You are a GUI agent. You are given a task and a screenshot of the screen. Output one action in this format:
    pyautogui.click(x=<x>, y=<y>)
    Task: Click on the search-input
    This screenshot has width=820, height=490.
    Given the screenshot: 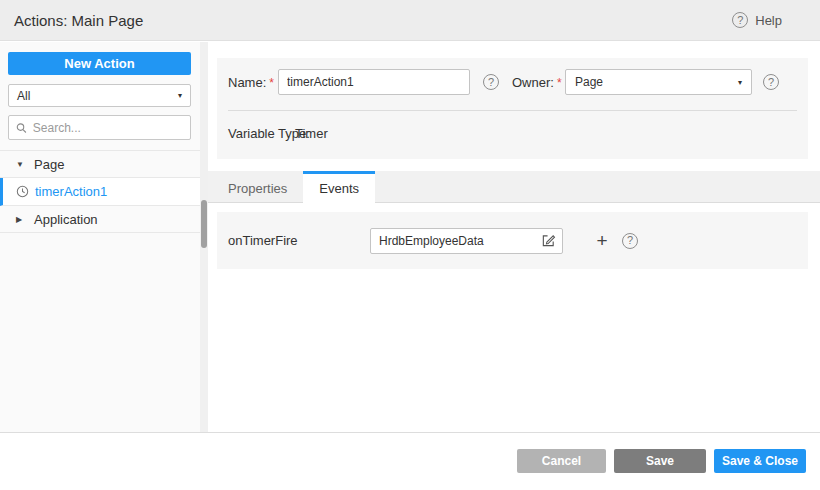 What is the action you would take?
    pyautogui.click(x=108, y=128)
    